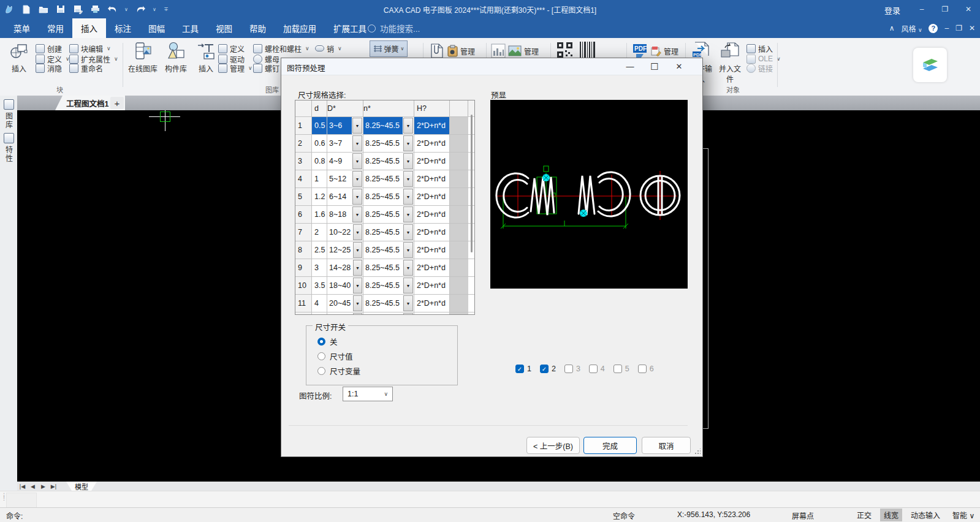 Image resolution: width=980 pixels, height=522 pixels. Describe the element at coordinates (912, 28) in the screenshot. I see `style-menu: 风格 ∨` at that location.